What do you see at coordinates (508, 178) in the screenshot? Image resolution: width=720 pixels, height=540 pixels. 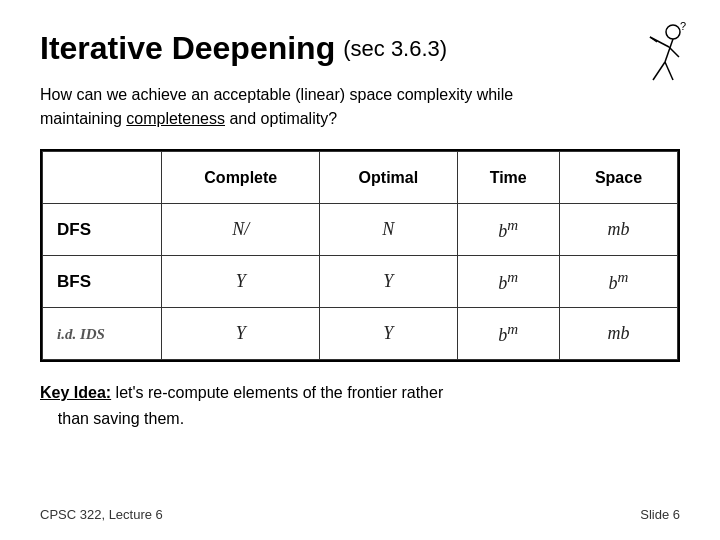 I see `col-header-time: Time` at bounding box center [508, 178].